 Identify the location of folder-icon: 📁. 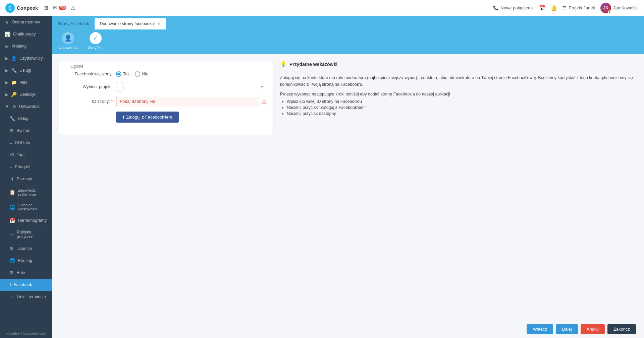
(14, 82).